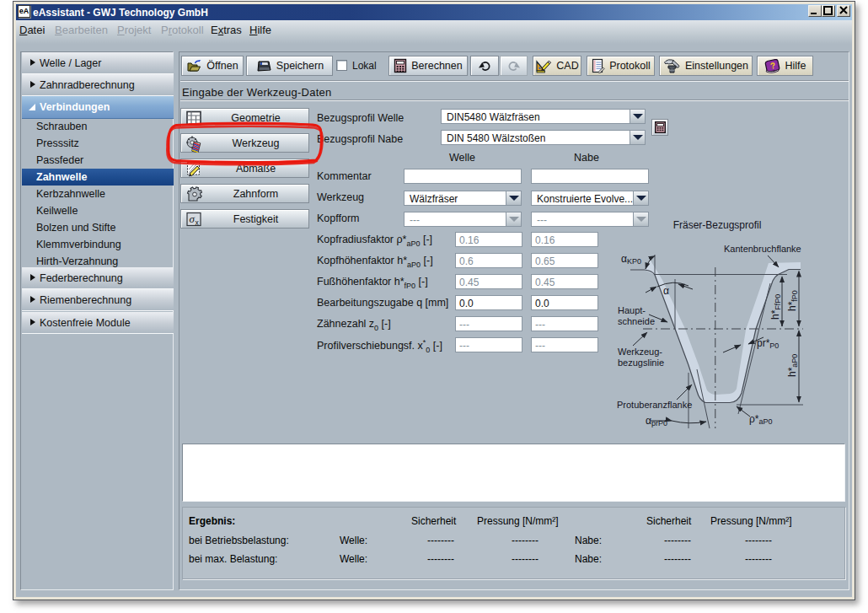  I want to click on svg-text: σ, so click(192, 219).